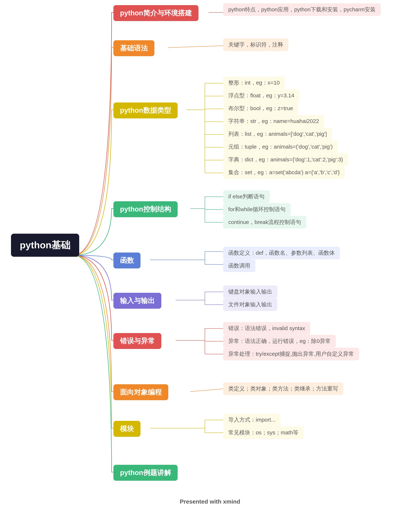 This screenshot has width=420, height=527. Describe the element at coordinates (263, 433) in the screenshot. I see `leaf-b9-2: 常见模块：os；sys；math等` at that location.